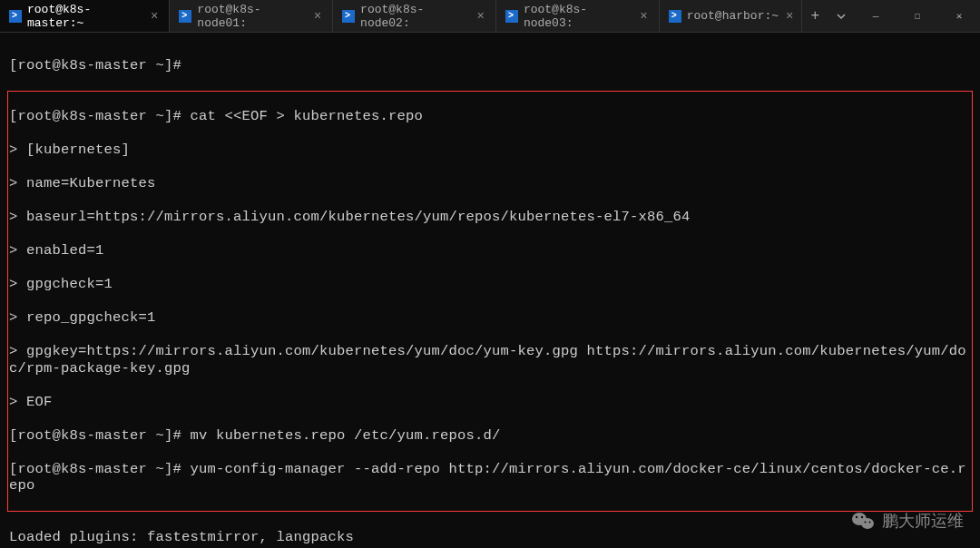  Describe the element at coordinates (815, 16) in the screenshot. I see `new-tab-button: +` at that location.